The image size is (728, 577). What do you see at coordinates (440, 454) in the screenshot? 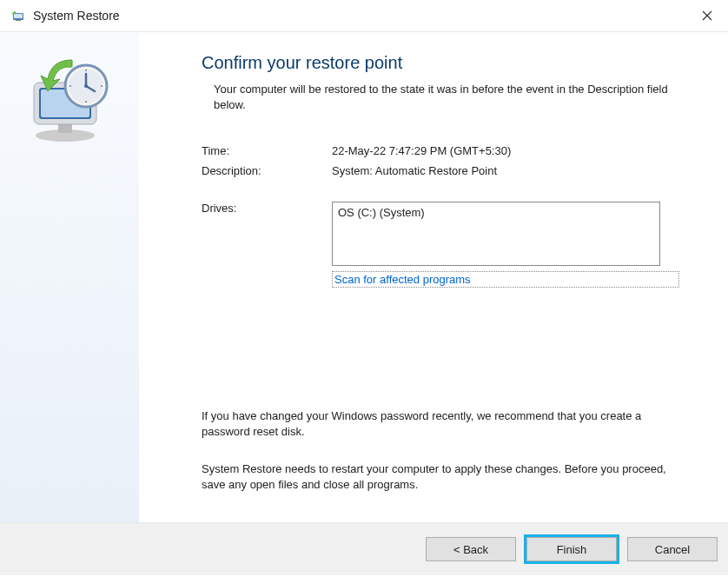
I see `warning-block: If you have changed your Windows passwor…` at bounding box center [440, 454].